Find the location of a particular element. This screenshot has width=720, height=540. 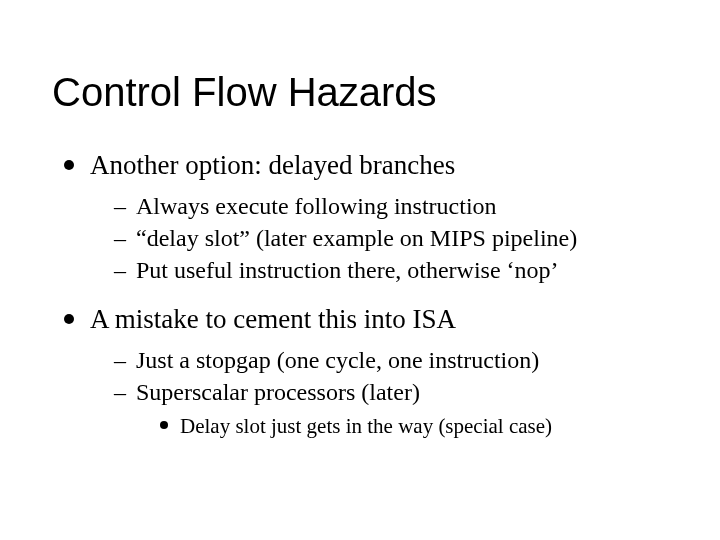

bullet-l2: Just a stopgap (one cycle, one instructi… is located at coordinates (360, 360).